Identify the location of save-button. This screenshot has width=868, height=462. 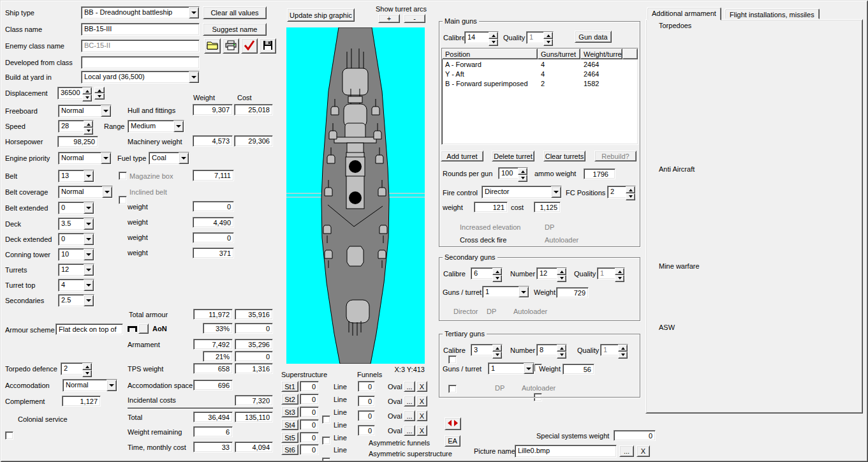
(268, 46).